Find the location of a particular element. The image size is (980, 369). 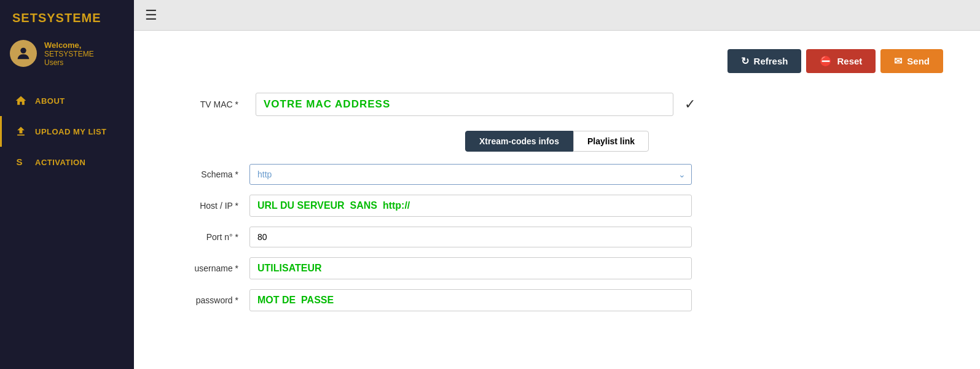

tv-mac-input is located at coordinates (465, 104).